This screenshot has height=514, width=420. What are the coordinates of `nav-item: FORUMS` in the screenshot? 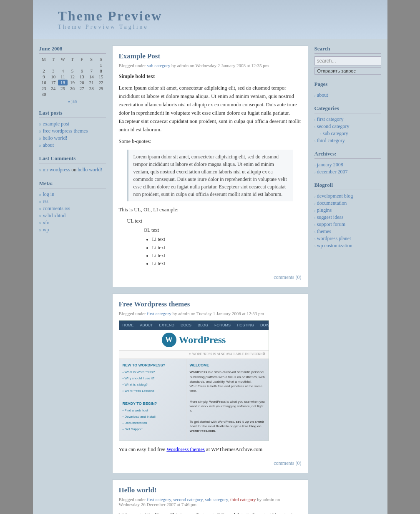 It's located at (223, 325).